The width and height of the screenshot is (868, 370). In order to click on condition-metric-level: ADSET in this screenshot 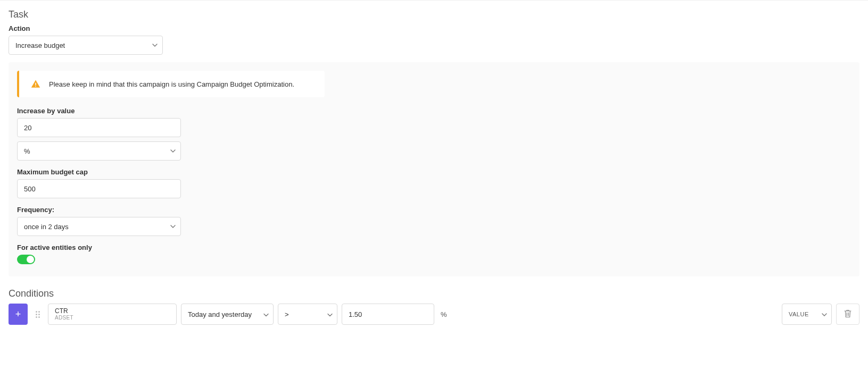, I will do `click(64, 318)`.